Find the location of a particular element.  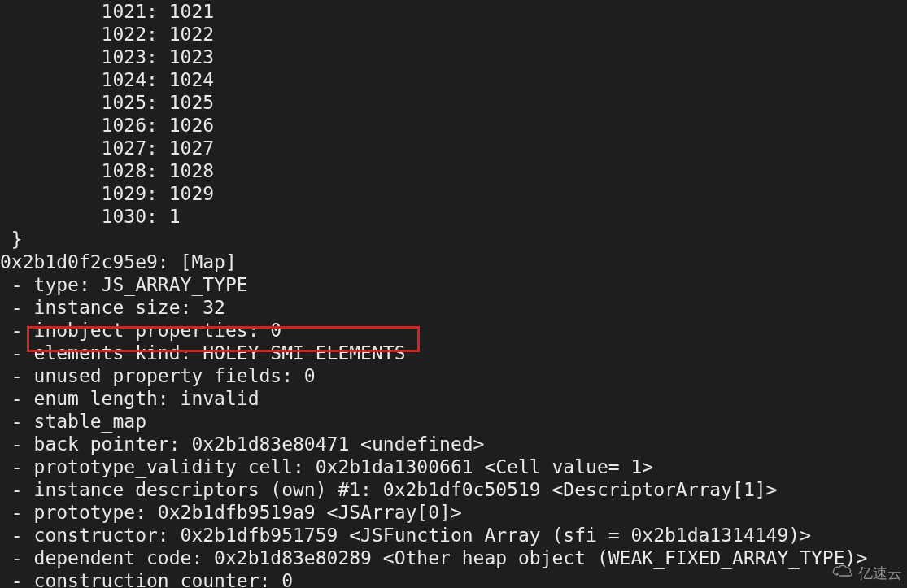

terminal-line: - elements kind: HOLEY_SMI_ELEMENTS is located at coordinates (454, 353).